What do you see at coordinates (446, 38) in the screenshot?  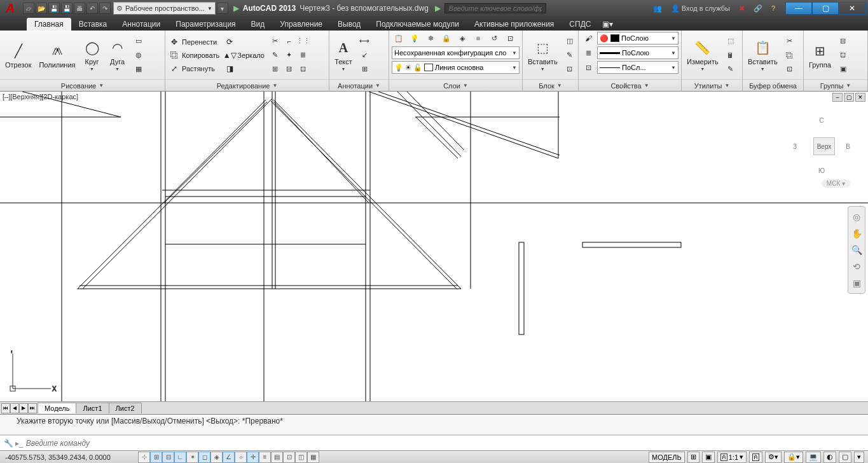 I see `layer-lock-icon: 🔒` at bounding box center [446, 38].